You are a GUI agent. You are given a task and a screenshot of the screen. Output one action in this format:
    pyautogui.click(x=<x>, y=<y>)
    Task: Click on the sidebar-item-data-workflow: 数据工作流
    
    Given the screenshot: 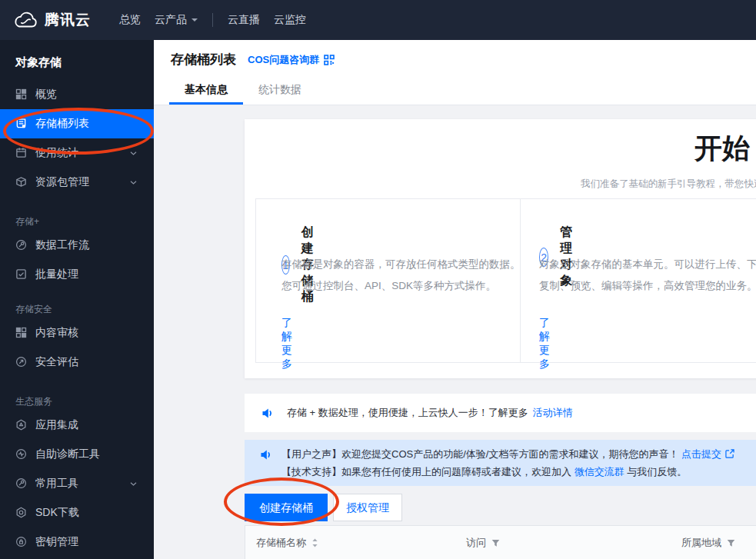 What is the action you would take?
    pyautogui.click(x=77, y=245)
    